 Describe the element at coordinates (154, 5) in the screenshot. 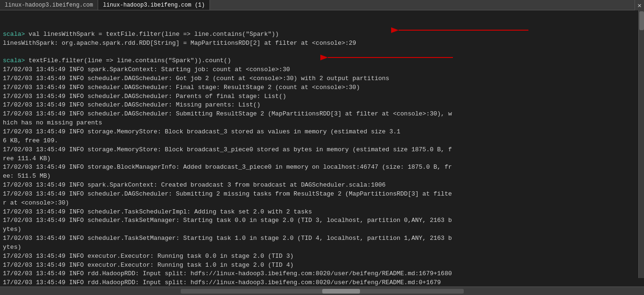

I see `tab-2: linux-hadoop3.ibeifeng.com (1)` at that location.